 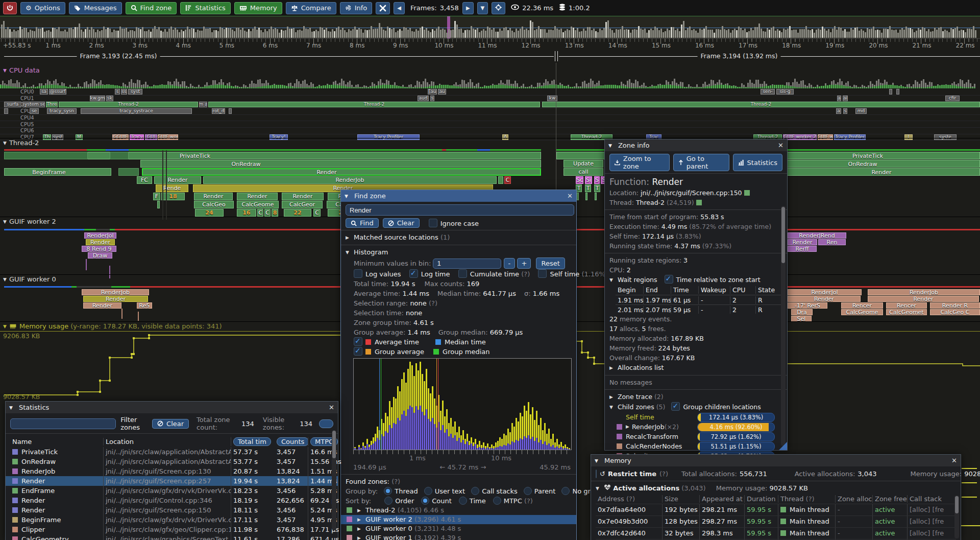 What do you see at coordinates (783, 446) in the screenshot?
I see `resize-handle` at bounding box center [783, 446].